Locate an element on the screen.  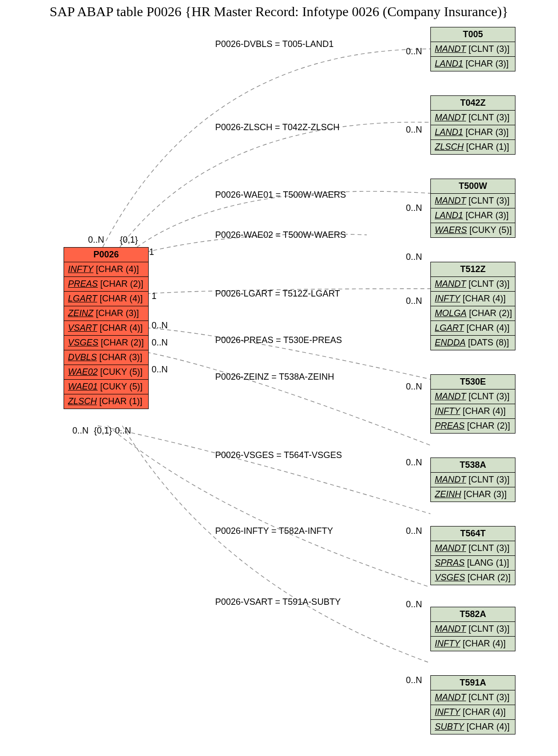
entity-header: P0026 is located at coordinates (106, 255).